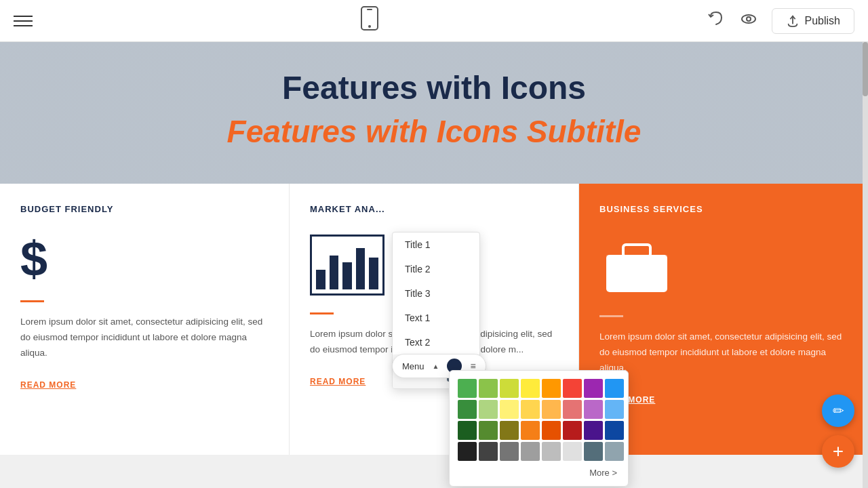  I want to click on card-title-budget: BUDGET FRIENDLY, so click(144, 209).